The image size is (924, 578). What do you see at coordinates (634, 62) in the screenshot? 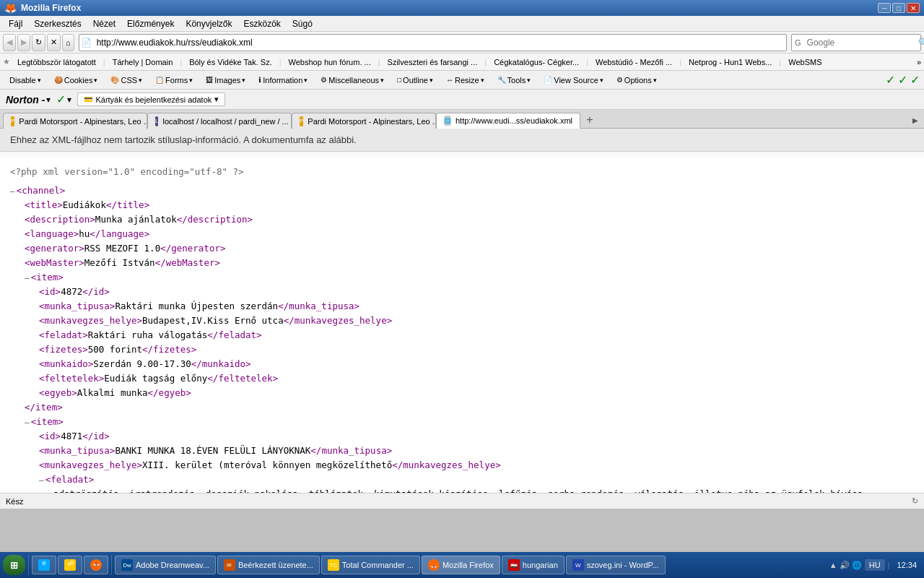
I see `bookmark-webstudio: Webstúdió - Mezőfi ...` at bounding box center [634, 62].